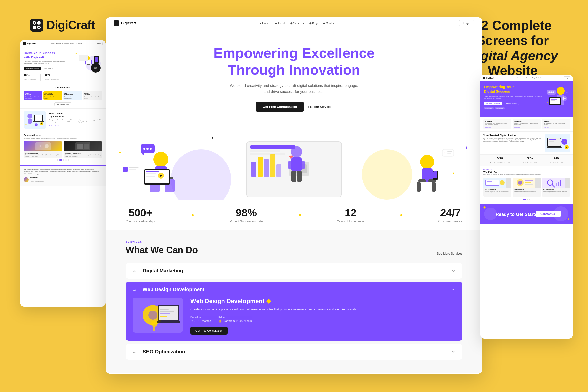 The height and width of the screenshot is (392, 588). I want to click on nav-home: ● Home, so click(264, 23).